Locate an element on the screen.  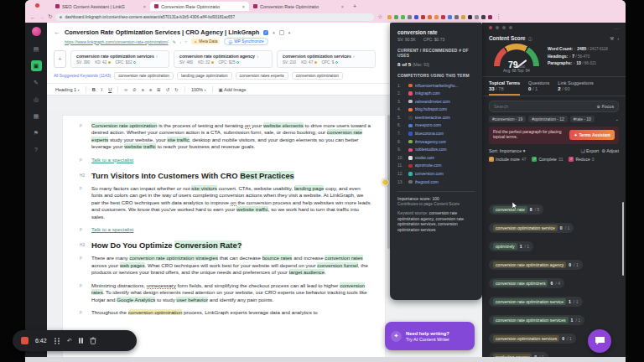
sort-select: Sort: Importance ▾ is located at coordinates (506, 151).